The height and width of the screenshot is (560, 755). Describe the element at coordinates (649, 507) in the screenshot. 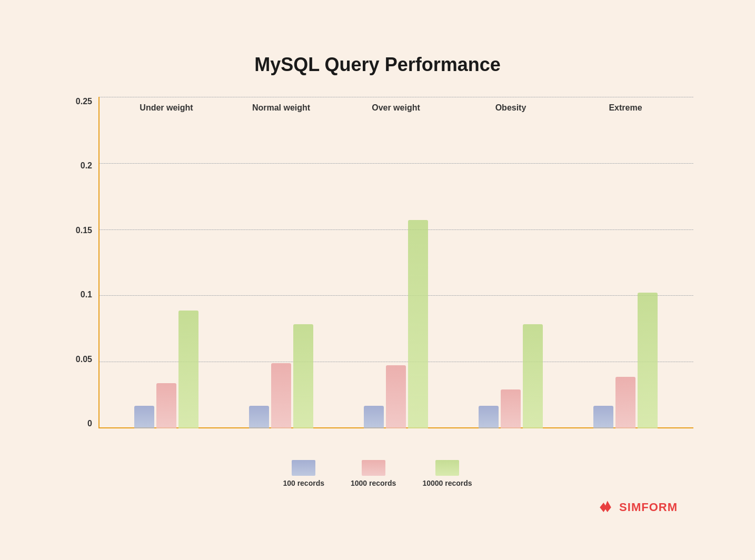

I see `simform-logo-text: SIMFORM` at that location.